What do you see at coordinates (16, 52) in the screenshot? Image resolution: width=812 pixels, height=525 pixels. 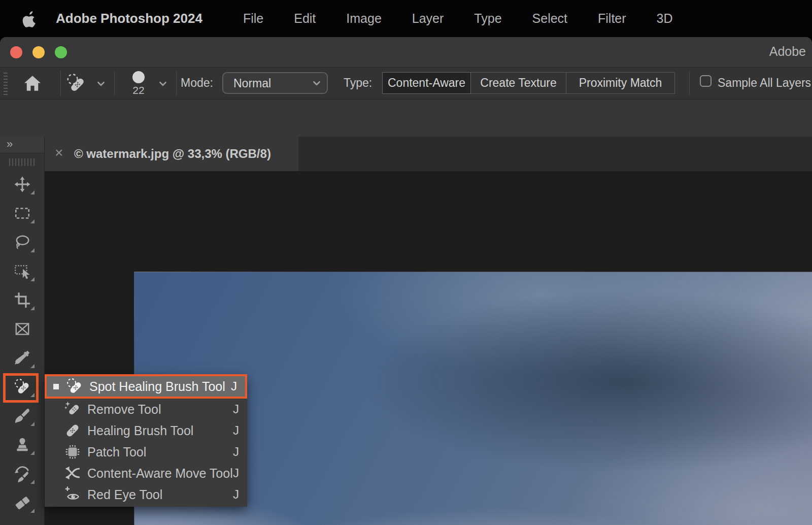 I see `close-window-button` at bounding box center [16, 52].